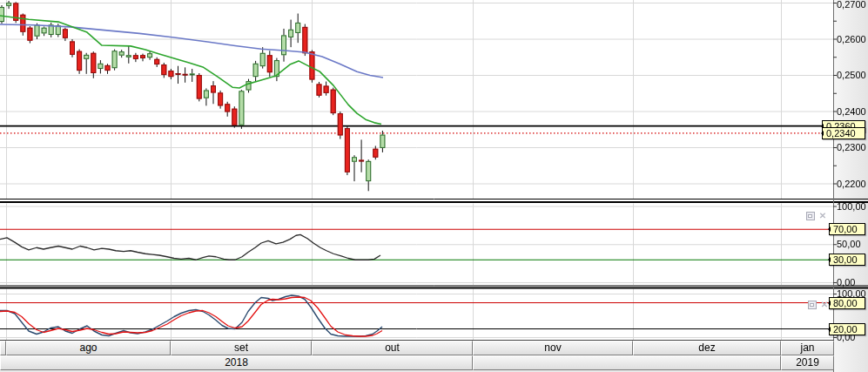  Describe the element at coordinates (823, 216) in the screenshot. I see `close-rsi-panel-icon: ✕` at that location.